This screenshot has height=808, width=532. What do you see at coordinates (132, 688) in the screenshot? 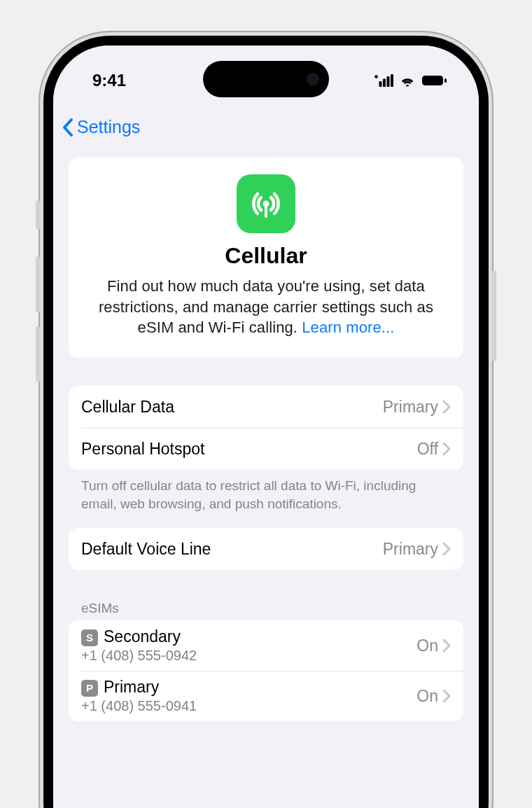
I see `sim-name: Primary` at bounding box center [132, 688].